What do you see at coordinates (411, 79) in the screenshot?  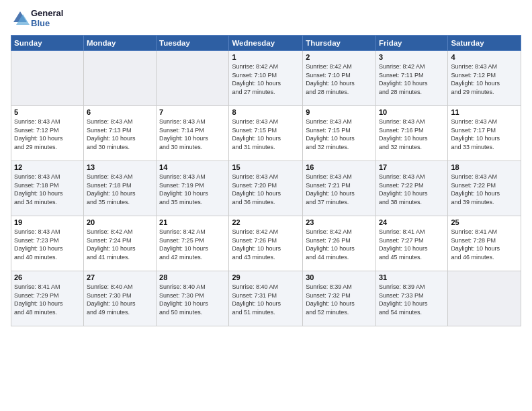 I see `day-cell: 3Sunrise: 8:42 AM Sunset: 7:11 PM Daylig…` at bounding box center [411, 79].